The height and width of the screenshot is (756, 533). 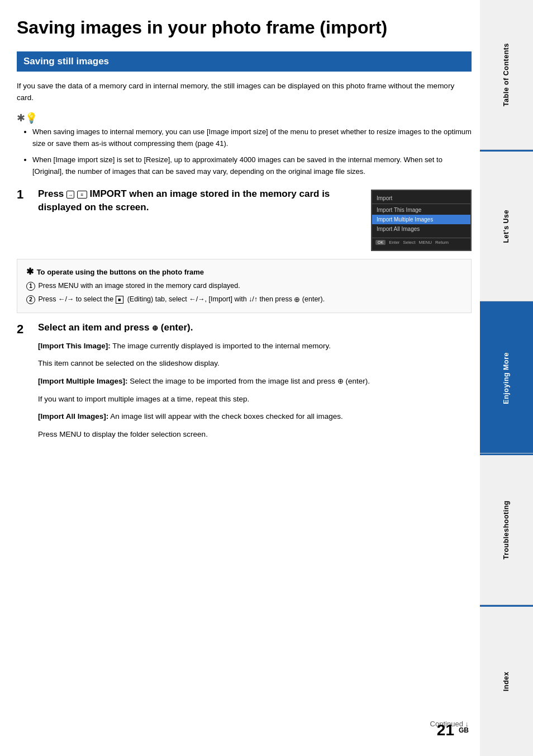 I want to click on import-screen-mockup: Import Import This Image Import Multiple…, so click(x=421, y=220).